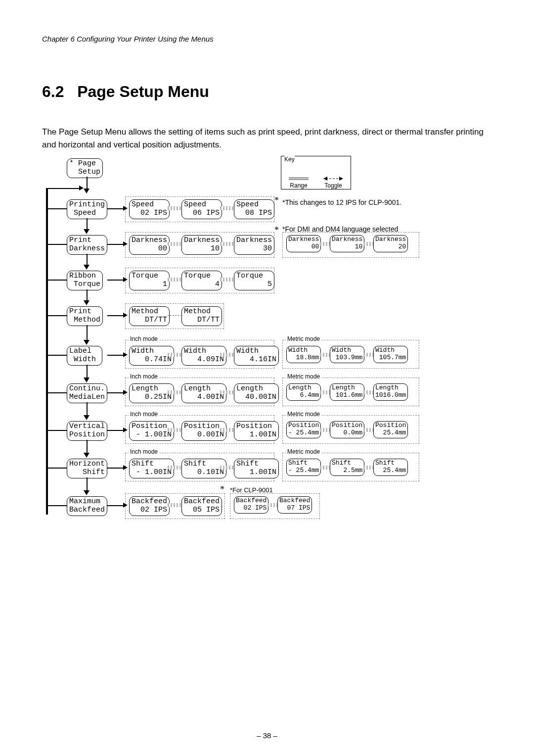  What do you see at coordinates (85, 281) in the screenshot?
I see `lcd-menu-item: Ribbon Torque` at bounding box center [85, 281].